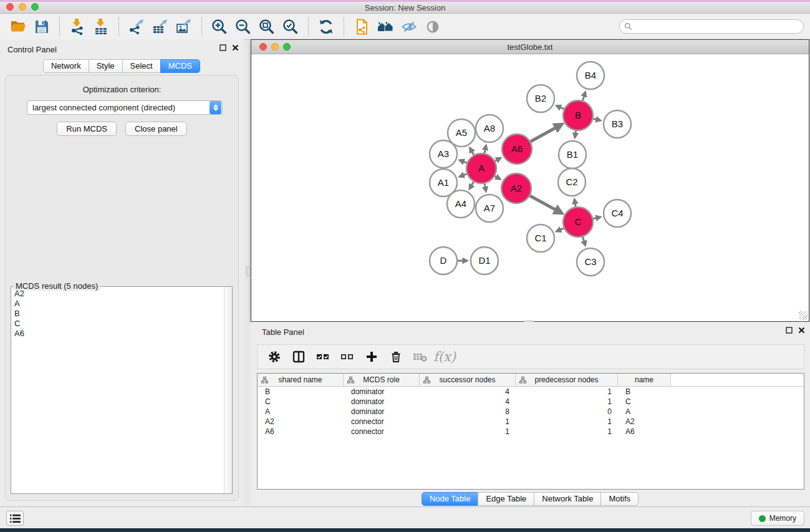 The height and width of the screenshot is (532, 810). Describe the element at coordinates (228, 390) in the screenshot. I see `mcds-result-scrollbar` at that location.